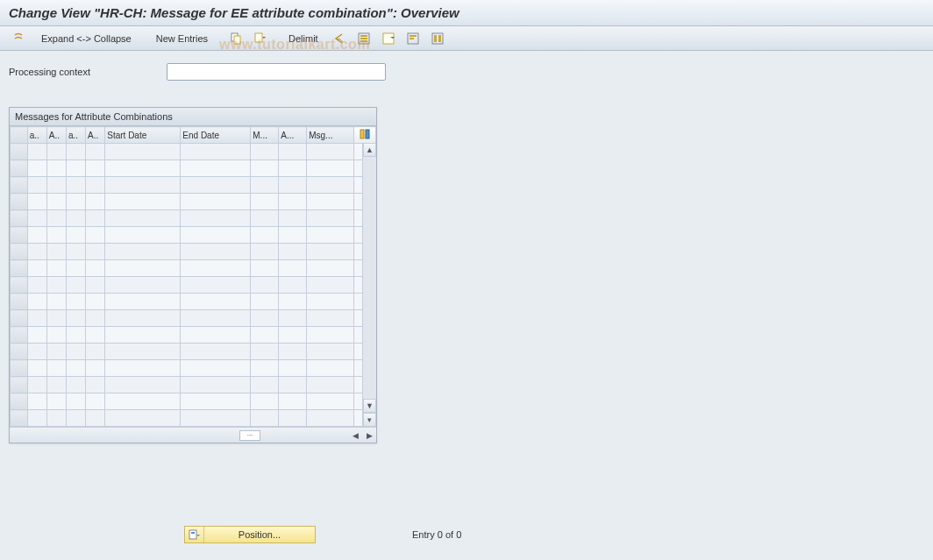  I want to click on vertical-scrollbar: ▲ ▼ ▾, so click(369, 285).